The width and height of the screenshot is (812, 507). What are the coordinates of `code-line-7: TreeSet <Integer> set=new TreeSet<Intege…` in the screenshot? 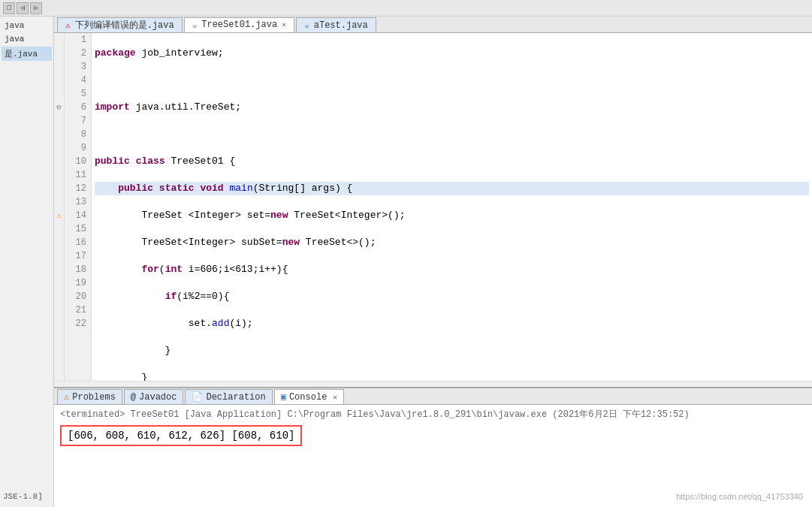 It's located at (452, 216).